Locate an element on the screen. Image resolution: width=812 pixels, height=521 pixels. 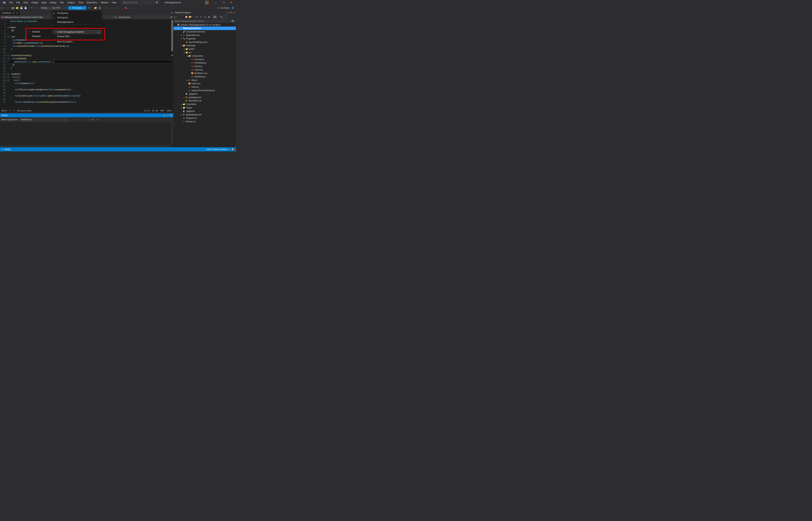
output-wrap-button: ↩ is located at coordinates (97, 120).